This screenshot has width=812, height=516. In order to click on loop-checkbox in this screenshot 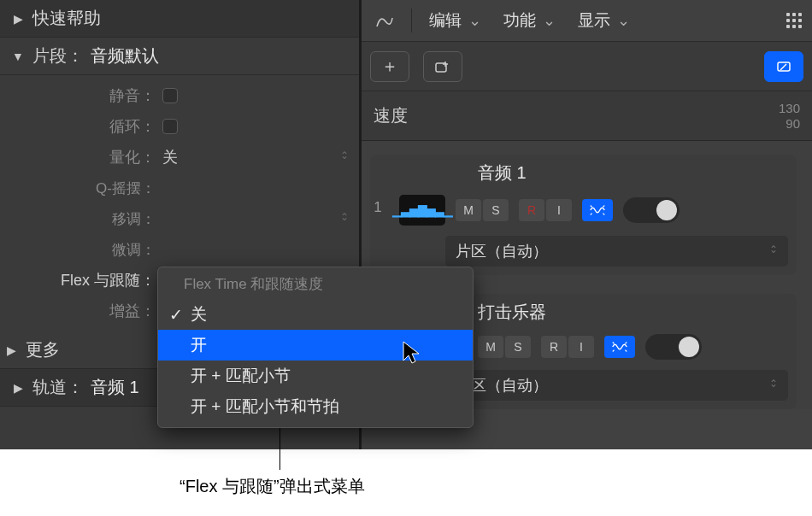, I will do `click(170, 126)`.